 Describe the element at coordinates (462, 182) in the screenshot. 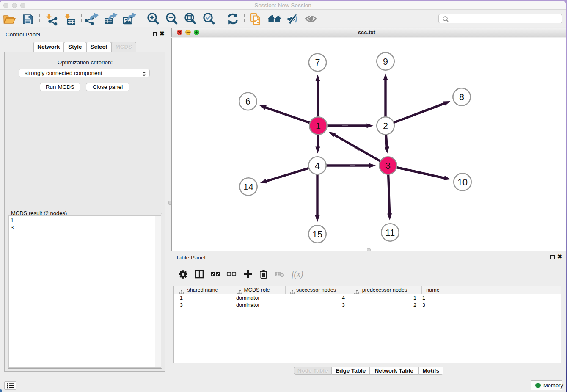

I see `svg-text: 10` at that location.